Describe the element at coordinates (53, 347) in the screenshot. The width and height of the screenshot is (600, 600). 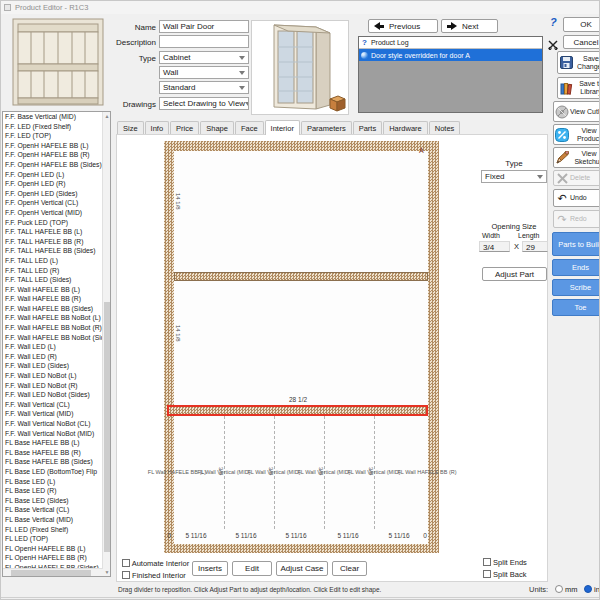
I see `list-item: F.F. Wall LED (L)` at that location.